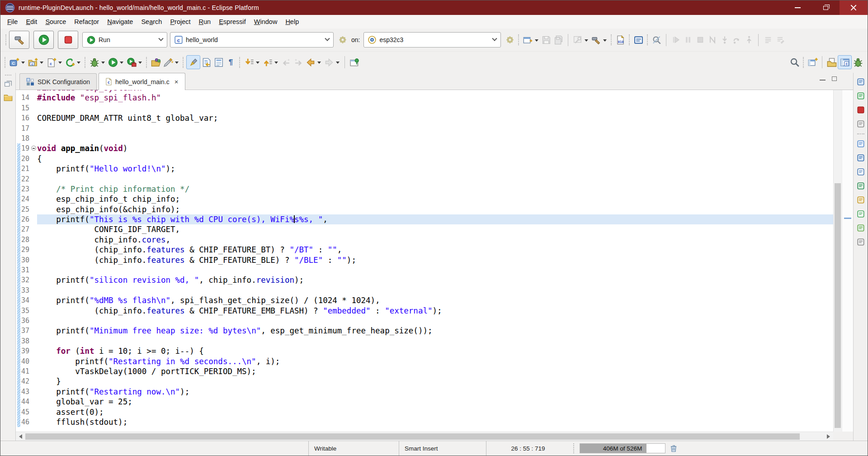 The width and height of the screenshot is (868, 456). What do you see at coordinates (425, 402) in the screenshot?
I see `code-line-44: 44 global_var = 25;` at bounding box center [425, 402].